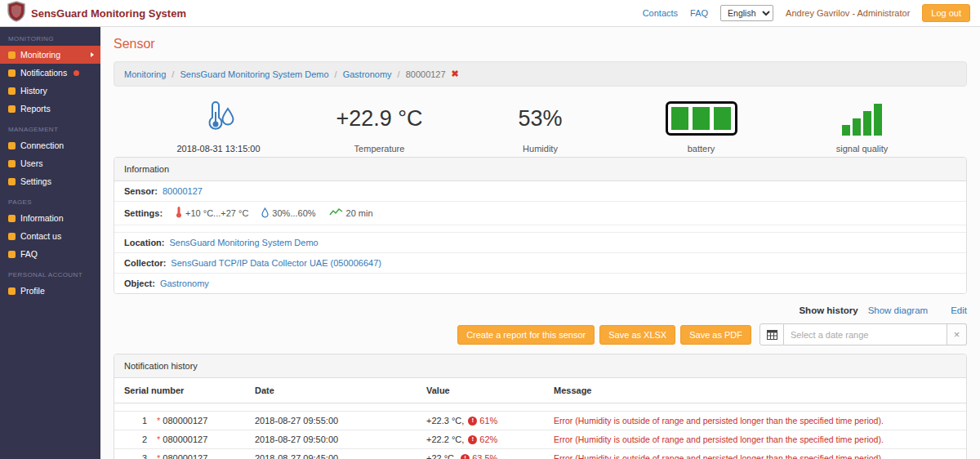 This screenshot has height=459, width=980. What do you see at coordinates (898, 310) in the screenshot?
I see `show-diagram-link: Show diagram` at bounding box center [898, 310].